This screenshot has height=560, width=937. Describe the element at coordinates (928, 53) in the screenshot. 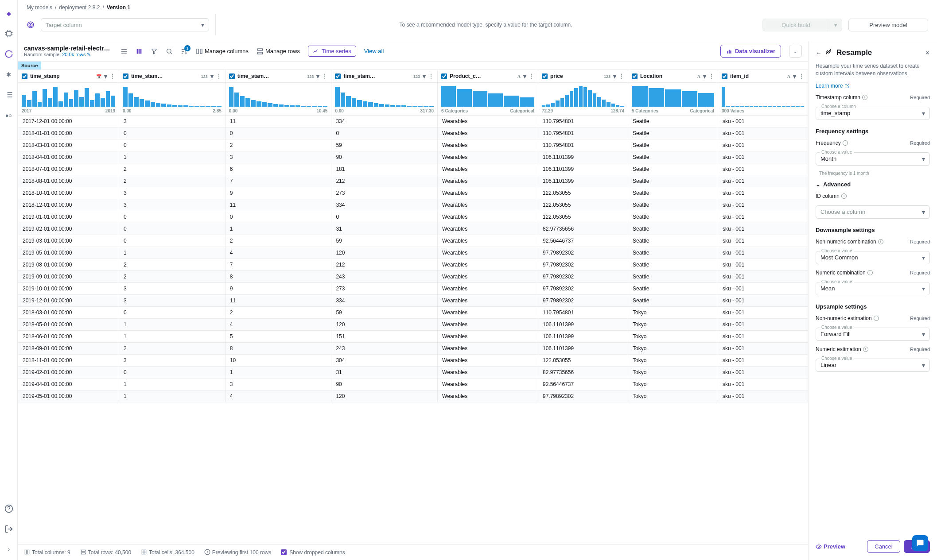

I see `close-icon: ✕` at that location.